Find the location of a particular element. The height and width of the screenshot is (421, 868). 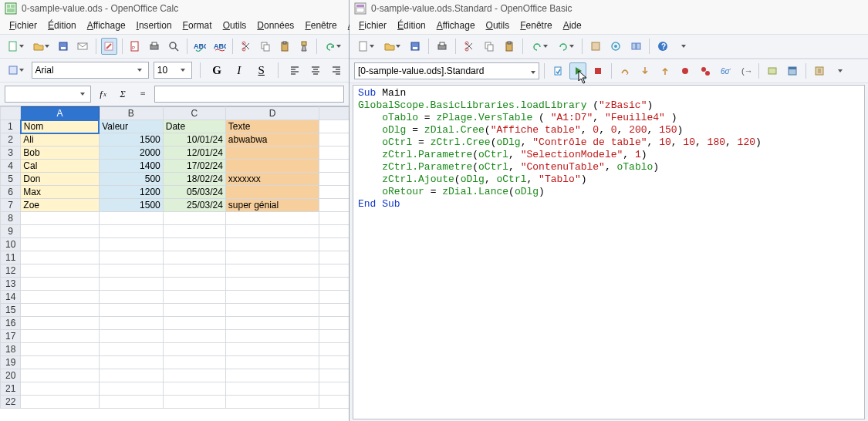

row-header: 20 is located at coordinates (11, 376).